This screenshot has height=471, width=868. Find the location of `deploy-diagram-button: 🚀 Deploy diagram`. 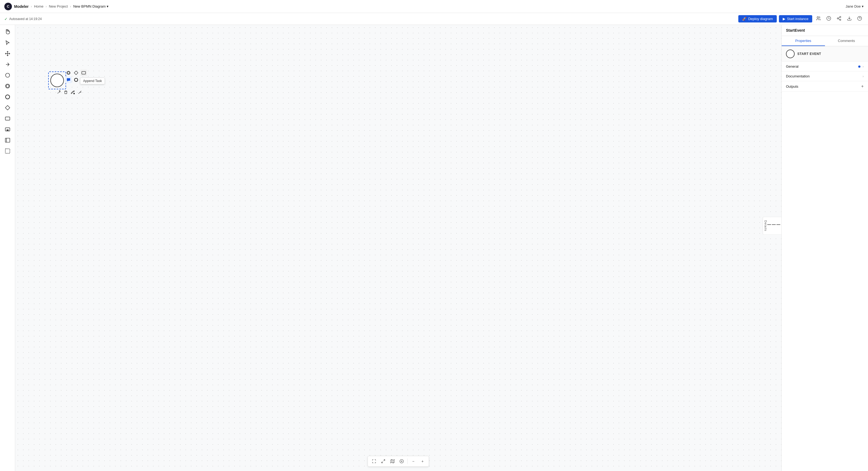

deploy-diagram-button: 🚀 Deploy diagram is located at coordinates (757, 19).